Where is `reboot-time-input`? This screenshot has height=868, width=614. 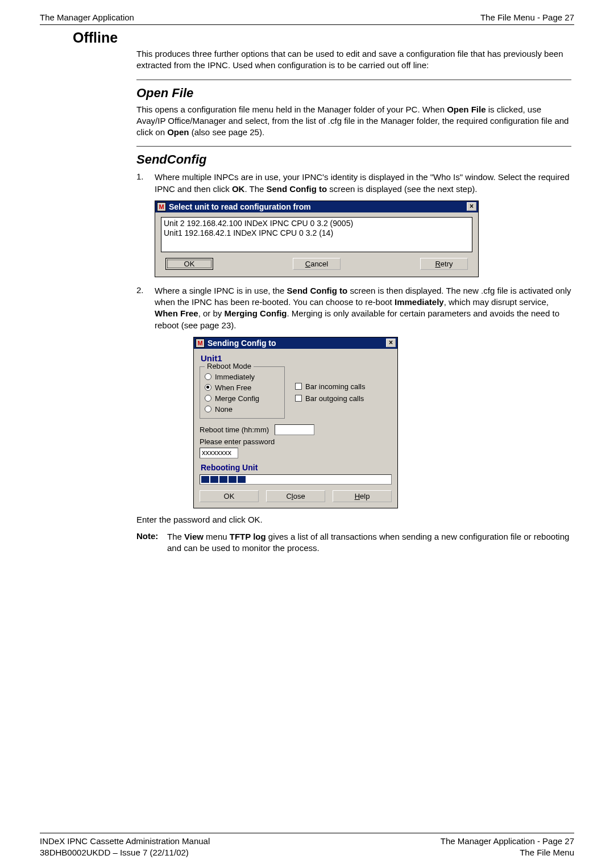
reboot-time-input is located at coordinates (294, 429).